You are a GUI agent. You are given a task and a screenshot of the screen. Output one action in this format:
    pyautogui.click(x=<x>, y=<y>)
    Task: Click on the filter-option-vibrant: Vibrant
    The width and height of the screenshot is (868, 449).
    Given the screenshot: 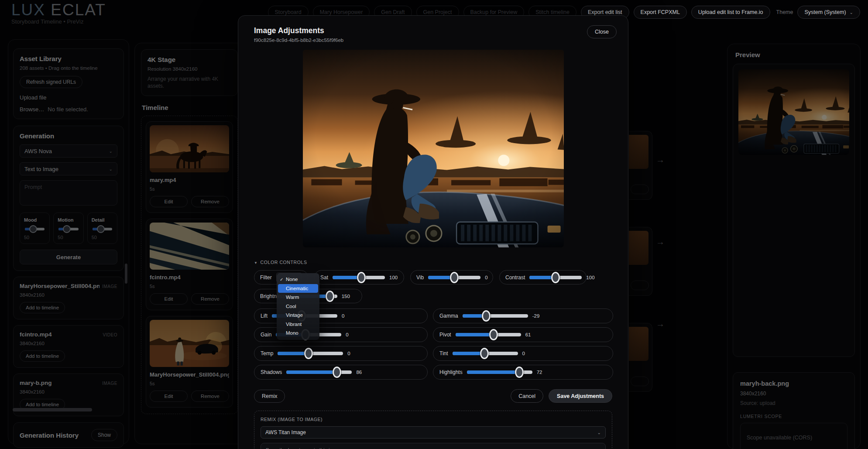 What is the action you would take?
    pyautogui.click(x=298, y=325)
    